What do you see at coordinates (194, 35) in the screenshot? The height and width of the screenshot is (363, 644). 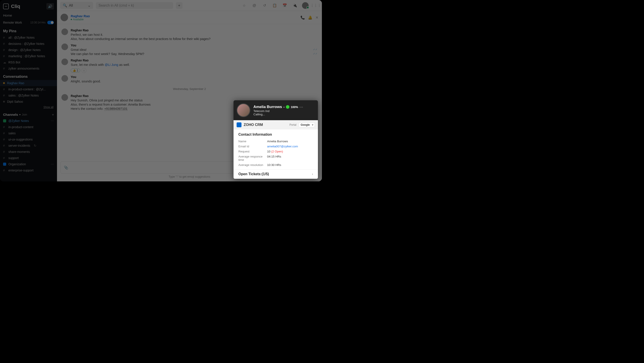 I see `message-text: Perfect, we can host it.` at bounding box center [194, 35].